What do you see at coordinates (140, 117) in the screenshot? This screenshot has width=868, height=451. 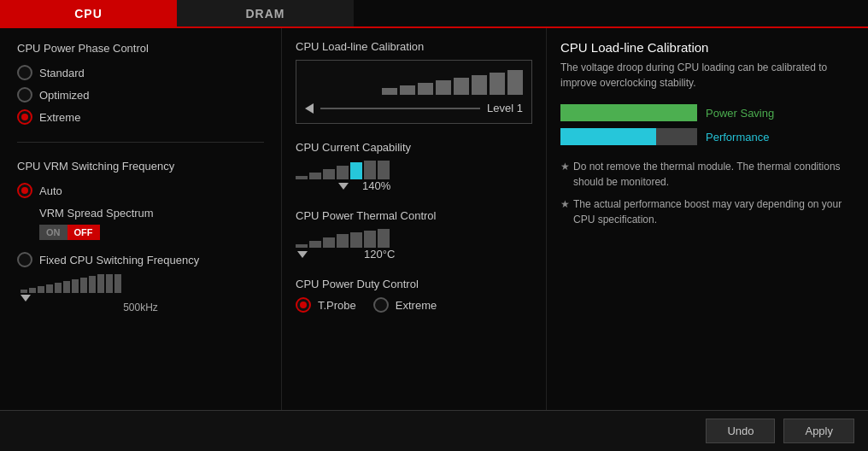 I see `radio-extreme: Extreme` at bounding box center [140, 117].